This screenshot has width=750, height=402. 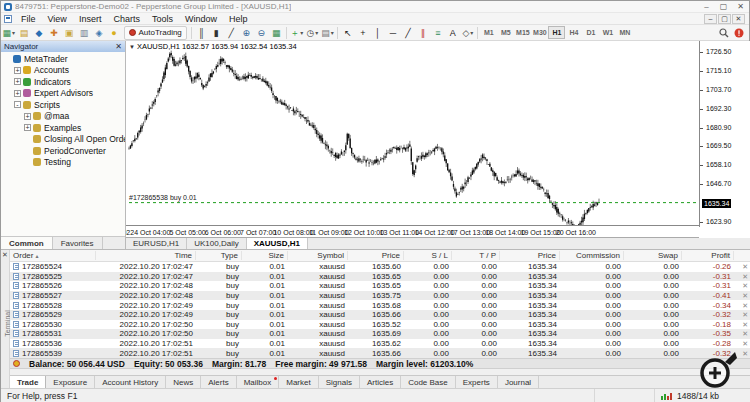 I want to click on timeframe-m15: M15, so click(x=522, y=32).